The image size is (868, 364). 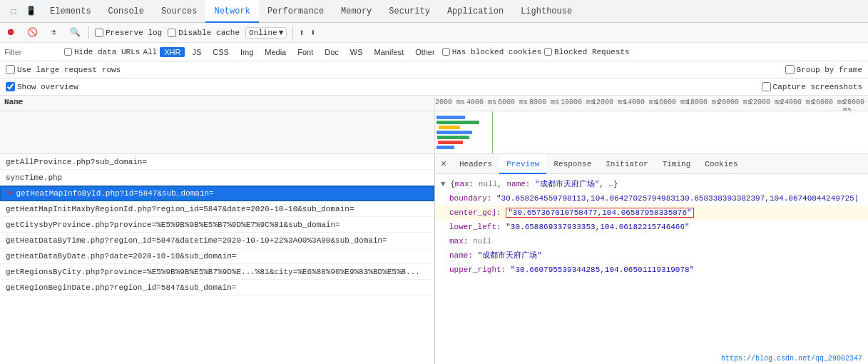 I want to click on toggle-drawer-icon: ⬚, so click(x=14, y=11).